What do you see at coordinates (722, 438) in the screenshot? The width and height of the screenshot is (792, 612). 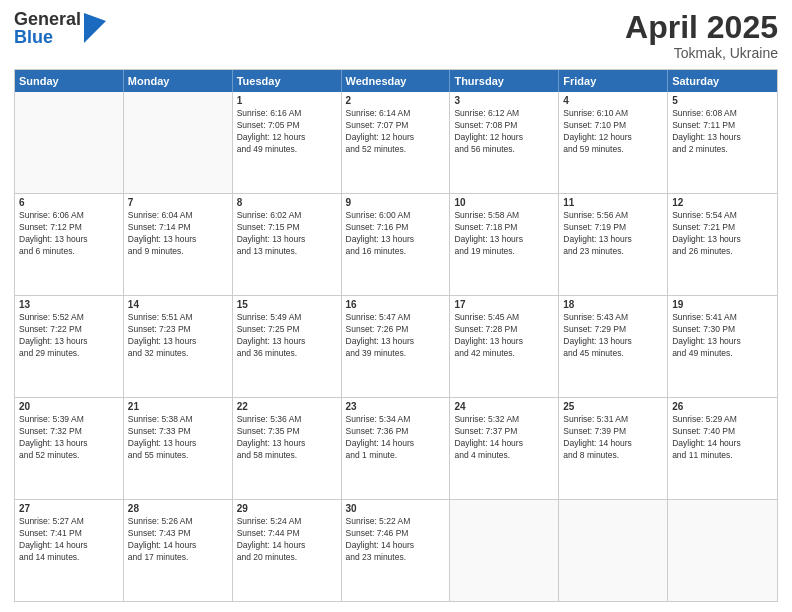 I see `cell-info: Sunrise: 5:29 AM Sunset: 7:40 PM Dayligh…` at bounding box center [722, 438].